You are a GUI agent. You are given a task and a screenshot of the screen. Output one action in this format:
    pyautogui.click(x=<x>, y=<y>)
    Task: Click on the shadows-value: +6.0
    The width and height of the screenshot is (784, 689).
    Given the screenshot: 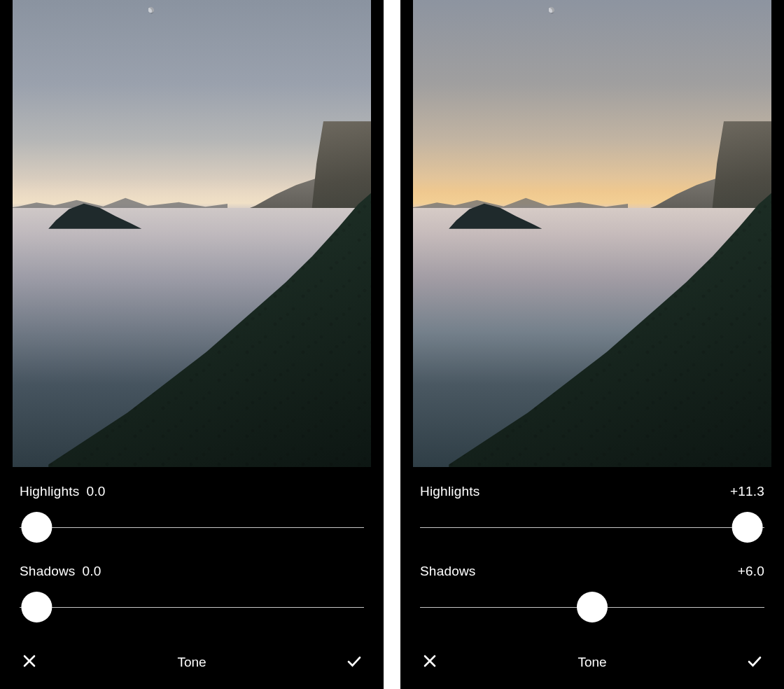 What is the action you would take?
    pyautogui.click(x=751, y=571)
    